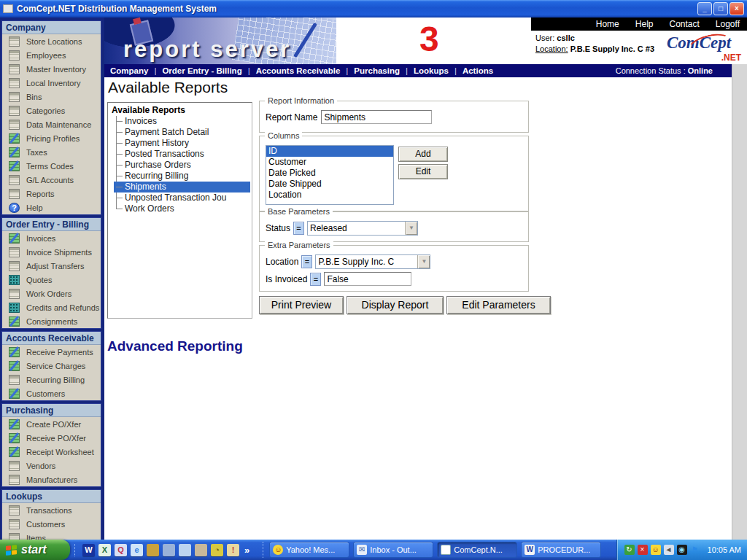 The image size is (747, 560). I want to click on start-button: start, so click(35, 550).